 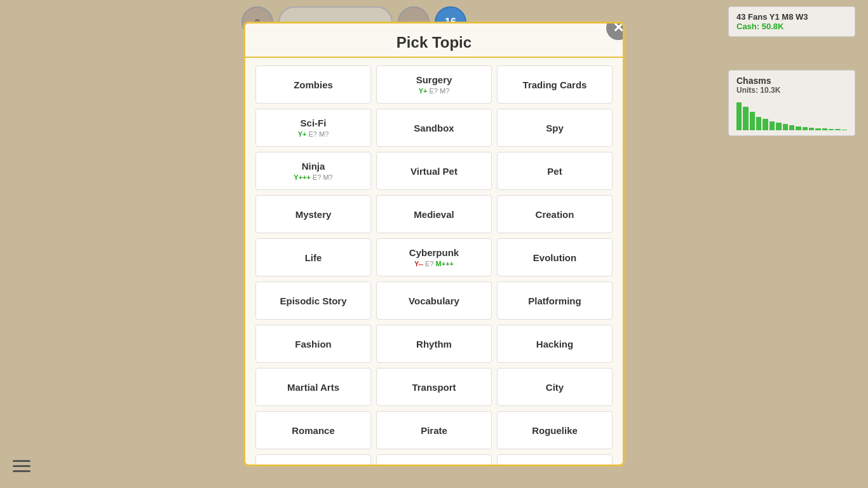 What do you see at coordinates (555, 215) in the screenshot?
I see `topic-name: Creation` at bounding box center [555, 215].